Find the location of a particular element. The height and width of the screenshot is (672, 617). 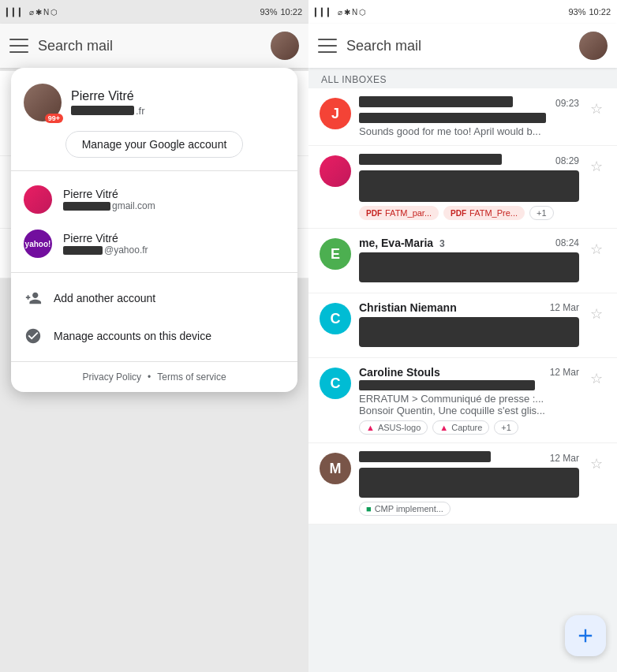

add-account-item: Add another account is located at coordinates (155, 298).